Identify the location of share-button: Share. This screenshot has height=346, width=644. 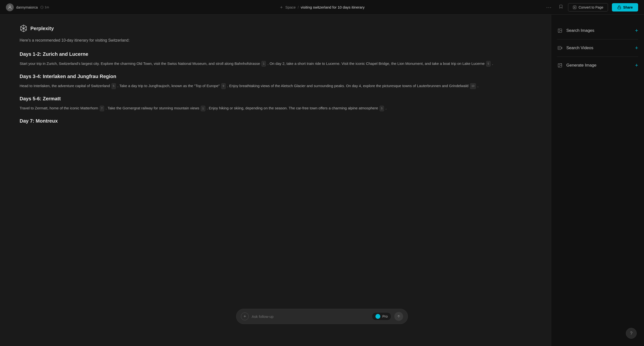
(625, 7).